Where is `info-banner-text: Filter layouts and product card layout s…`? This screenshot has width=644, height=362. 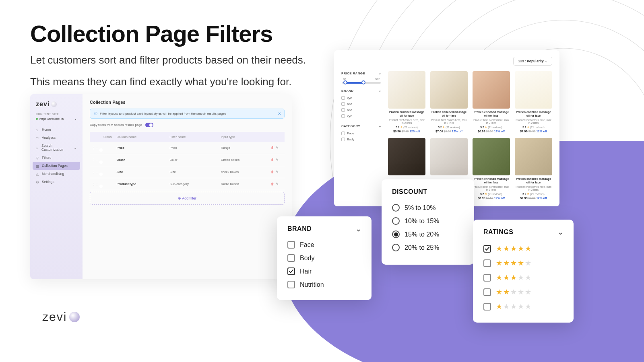 info-banner-text: Filter layouts and product card layout s… is located at coordinates (163, 113).